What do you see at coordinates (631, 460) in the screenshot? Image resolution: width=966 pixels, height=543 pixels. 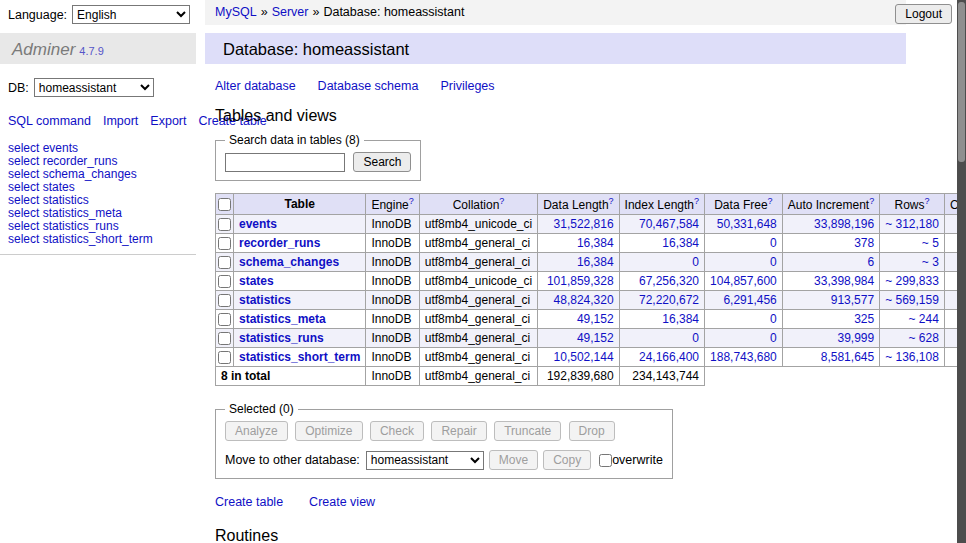 I see `overwrite-option: overwrite` at bounding box center [631, 460].